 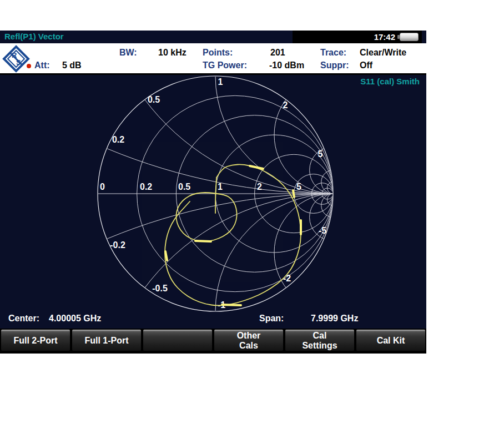 I want to click on softkey-label: Full 2-Port, so click(x=36, y=341).